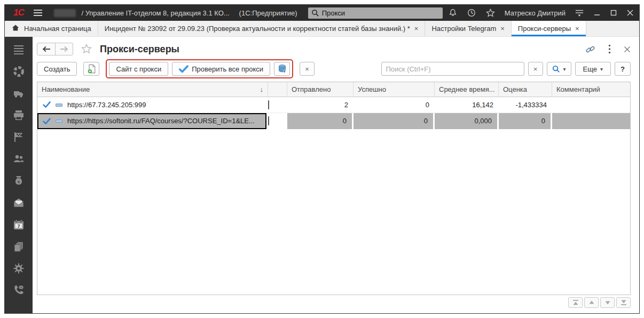 The width and height of the screenshot is (644, 318). Describe the element at coordinates (57, 69) in the screenshot. I see `create-button: Создать` at that location.